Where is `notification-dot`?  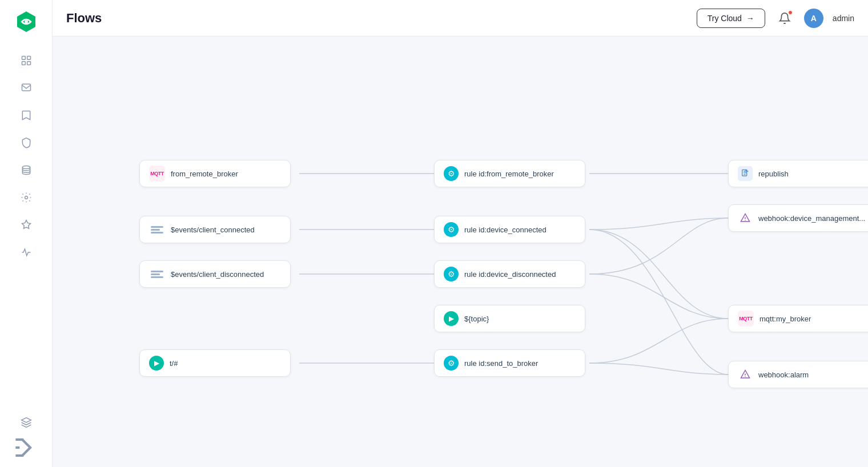
notification-dot is located at coordinates (790, 13).